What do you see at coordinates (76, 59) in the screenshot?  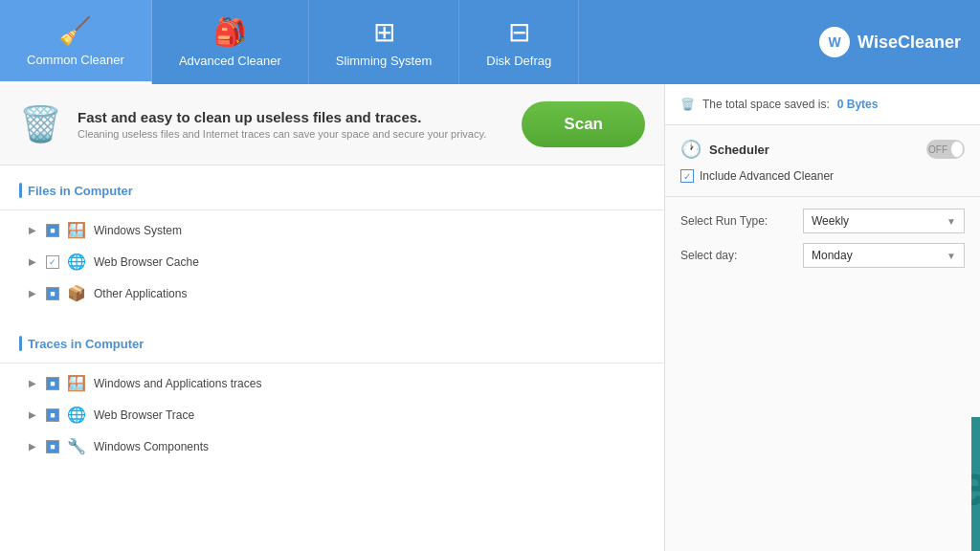 I see `tab-common-cleaner-label: Common Cleaner` at bounding box center [76, 59].